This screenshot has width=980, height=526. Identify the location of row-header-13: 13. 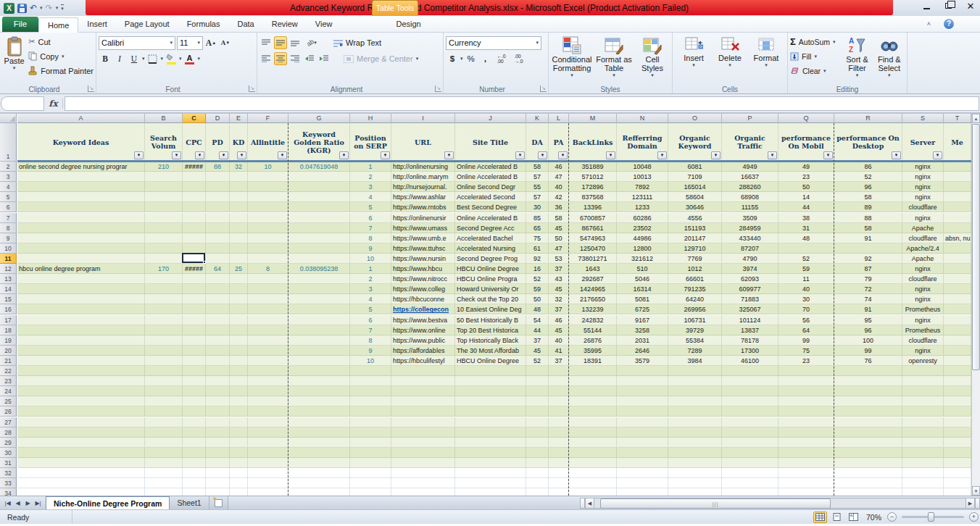
(9, 279).